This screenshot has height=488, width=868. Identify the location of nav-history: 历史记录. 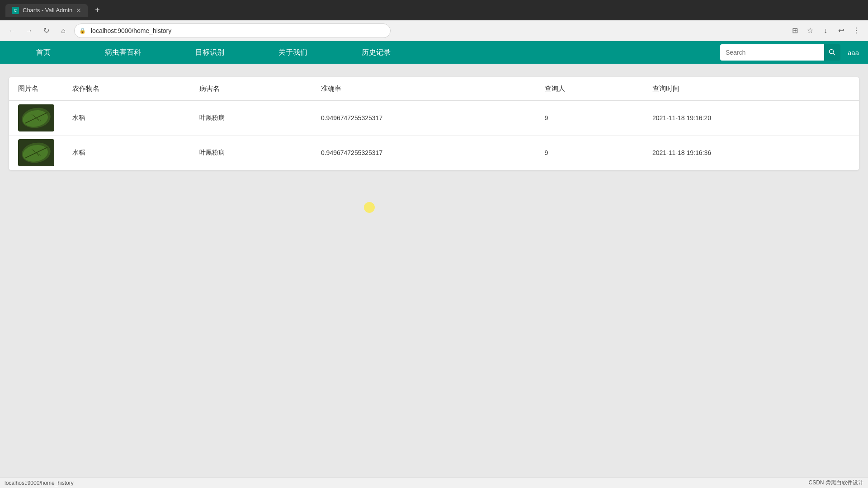
(376, 52).